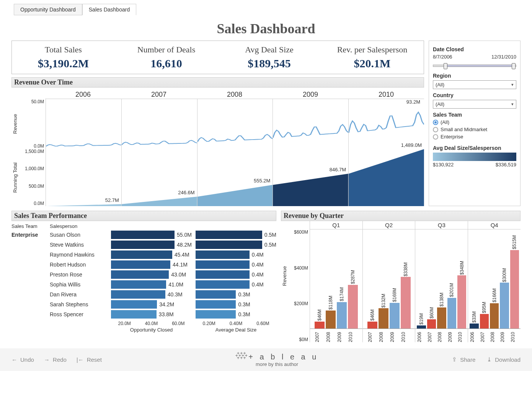 Image resolution: width=532 pixels, height=413 pixels. Describe the element at coordinates (270, 235) in the screenshot. I see `bar-value: 0.5M` at that location.